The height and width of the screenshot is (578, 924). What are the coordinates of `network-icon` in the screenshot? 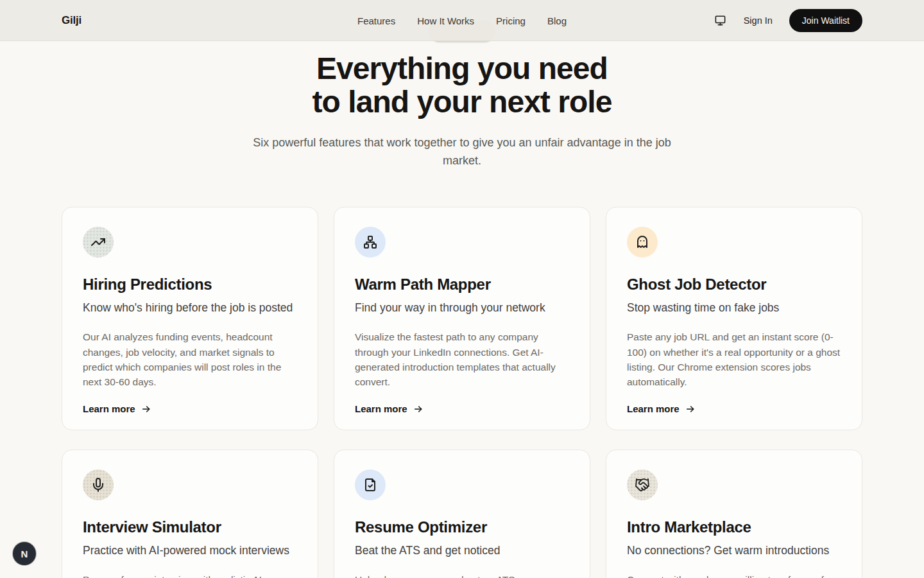 It's located at (370, 242).